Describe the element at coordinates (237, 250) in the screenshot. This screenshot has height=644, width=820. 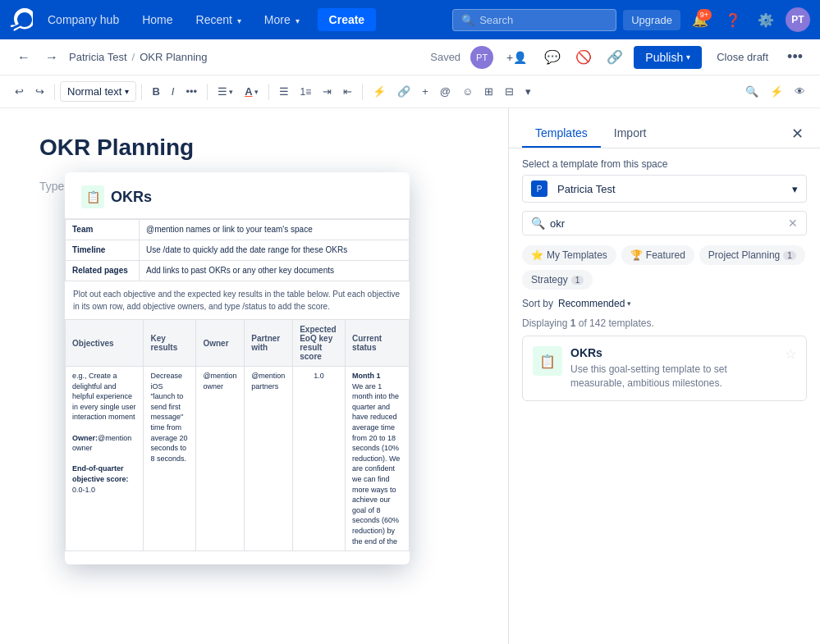
I see `okr-info-table: Team @mention names or link to your team…` at that location.